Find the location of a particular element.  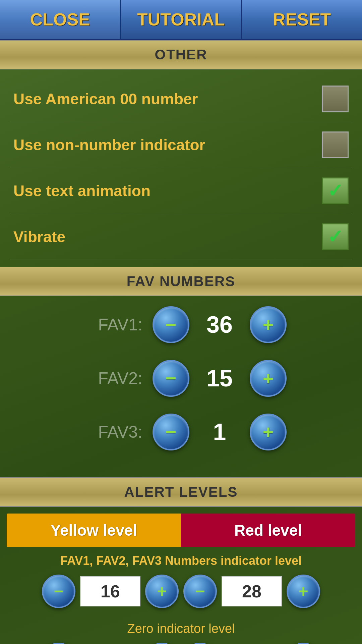

zero-red-plus-button: + is located at coordinates (303, 643).